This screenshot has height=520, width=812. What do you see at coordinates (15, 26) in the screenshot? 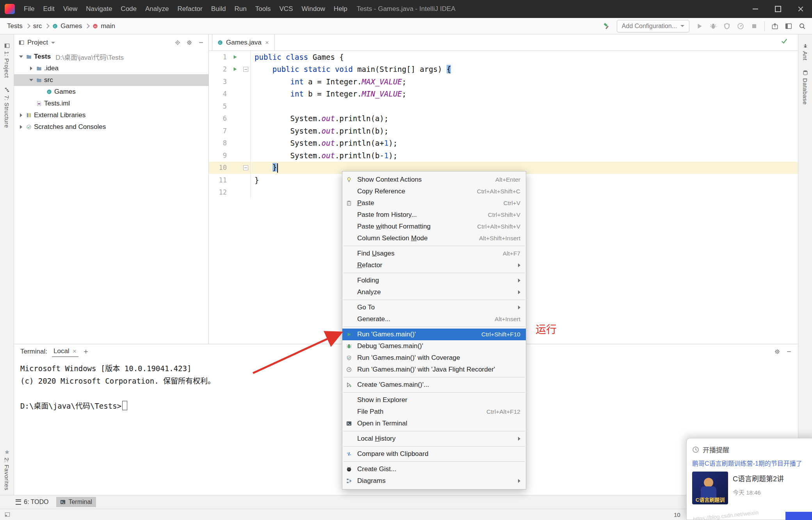
I see `breadcrumb-tests: Tests` at bounding box center [15, 26].